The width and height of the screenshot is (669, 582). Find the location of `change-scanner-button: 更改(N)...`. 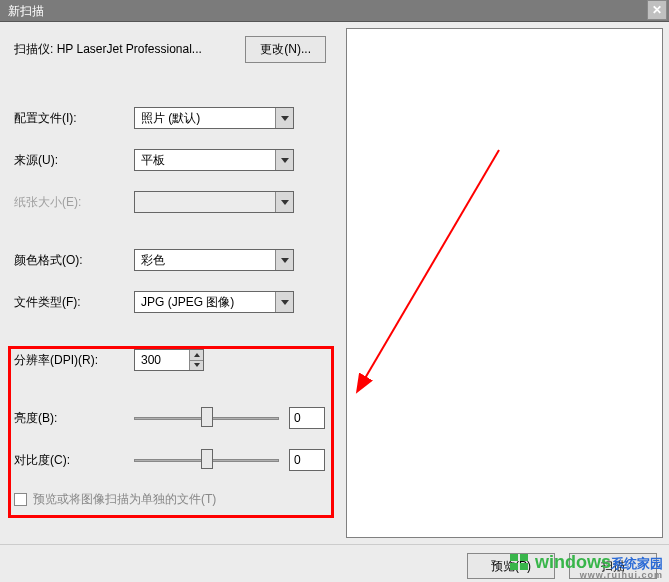

change-scanner-button: 更改(N)... is located at coordinates (286, 50).